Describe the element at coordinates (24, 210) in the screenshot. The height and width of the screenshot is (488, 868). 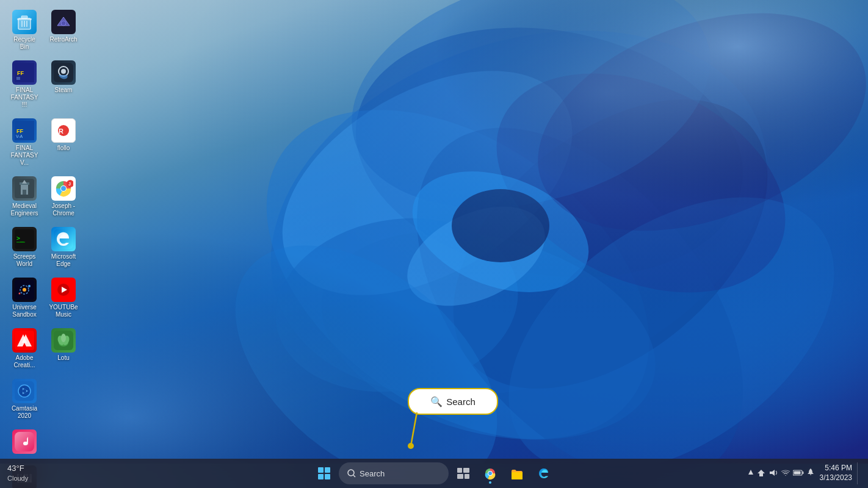
I see `medieval-label: Medieval Engineers` at that location.